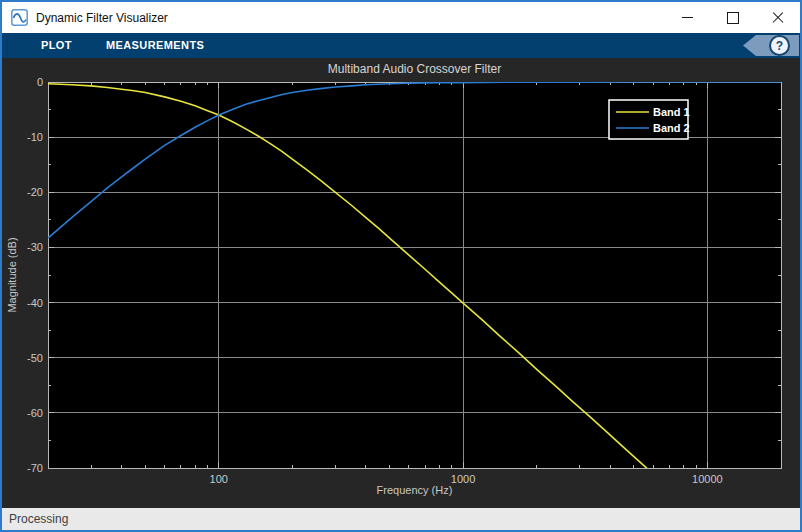 Image resolution: width=802 pixels, height=532 pixels. What do you see at coordinates (415, 490) in the screenshot?
I see `svg-text: Frequency (Hz)` at bounding box center [415, 490].